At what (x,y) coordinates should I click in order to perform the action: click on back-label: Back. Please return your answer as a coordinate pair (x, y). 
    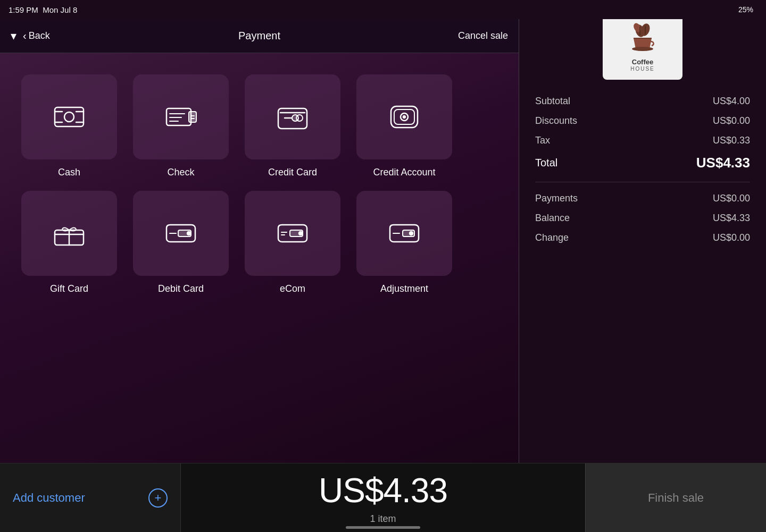
    Looking at the image, I should click on (39, 36).